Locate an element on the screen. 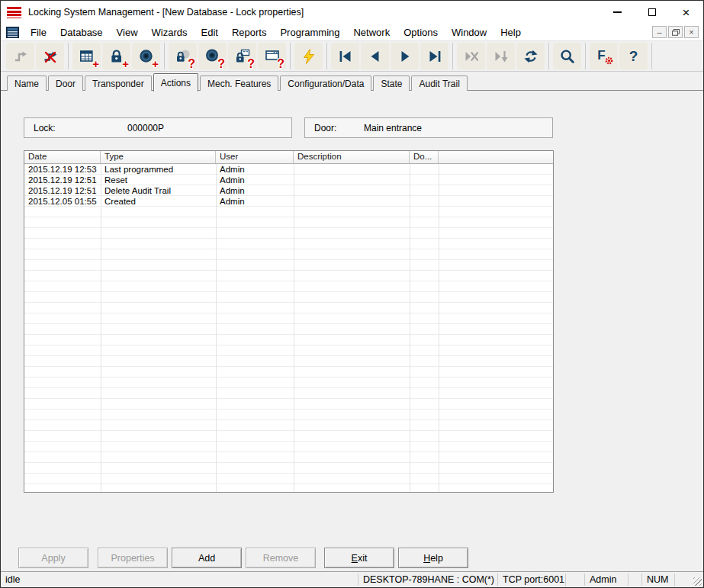 This screenshot has height=588, width=704. table-row: 2015.12.19 12:51 Reset Admin is located at coordinates (288, 180).